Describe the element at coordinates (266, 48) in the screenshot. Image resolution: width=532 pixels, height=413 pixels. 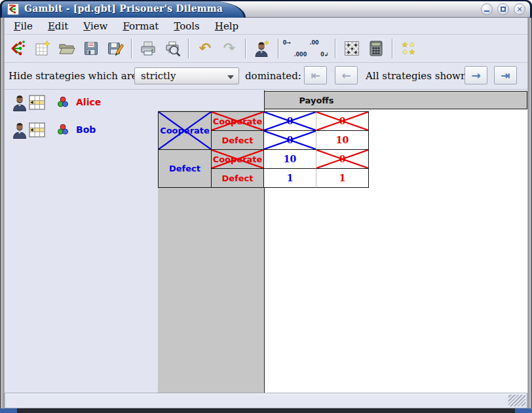
I see `toolbar: ↶ ↷ 0→ .000 .00 0↲` at that location.